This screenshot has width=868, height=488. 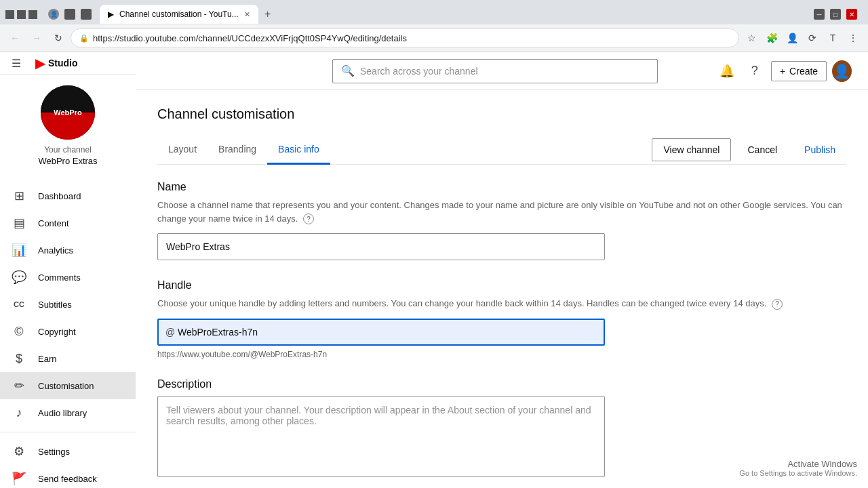 I want to click on maximize-button: □, so click(x=835, y=14).